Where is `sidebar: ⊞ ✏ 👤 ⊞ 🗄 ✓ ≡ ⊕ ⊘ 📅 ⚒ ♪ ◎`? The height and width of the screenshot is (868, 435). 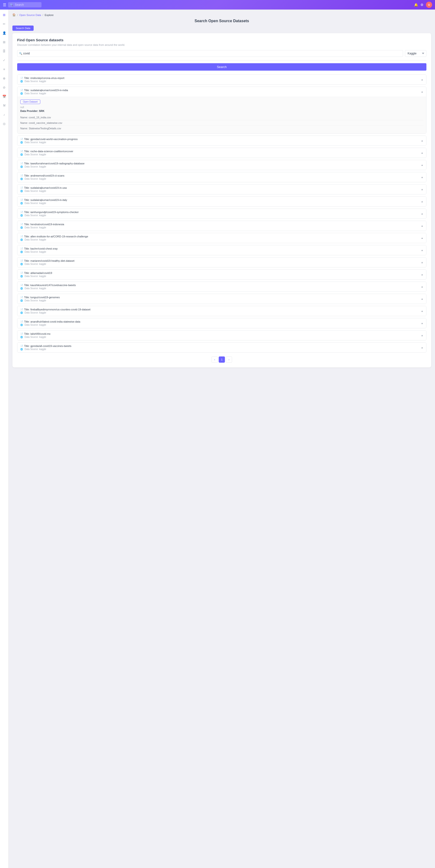 sidebar: ⊞ ✏ 👤 ⊞ 🗄 ✓ ≡ ⊕ ⊘ 📅 ⚒ ♪ ◎ is located at coordinates (4, 439).